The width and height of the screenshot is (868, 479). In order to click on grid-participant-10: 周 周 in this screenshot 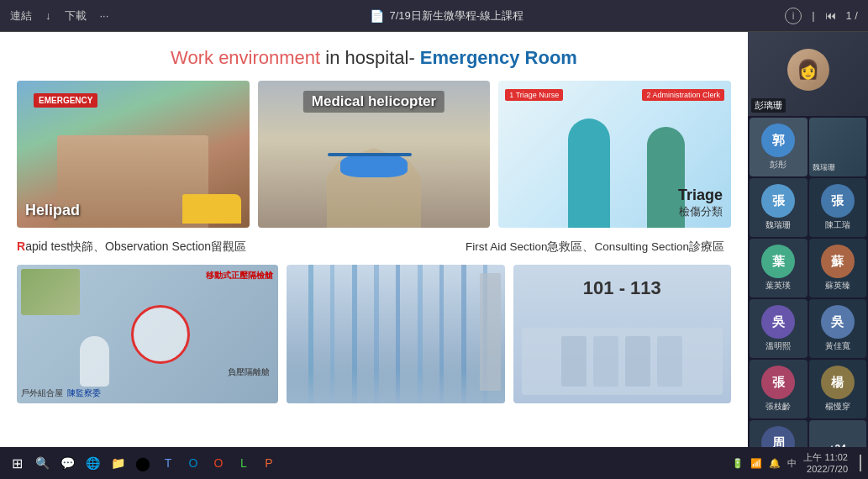, I will do `click(778, 434)`.